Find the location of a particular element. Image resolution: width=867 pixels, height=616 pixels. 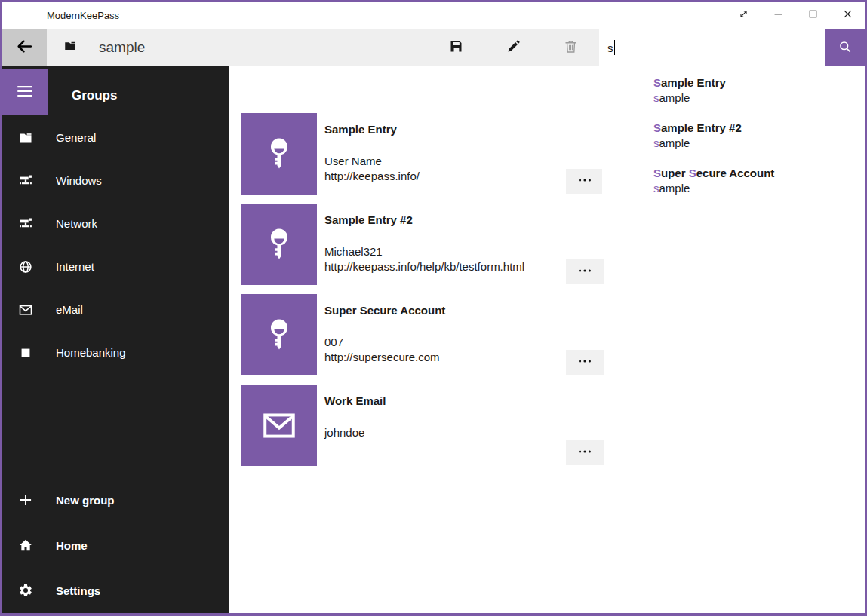

sidebar-item-label: eMail is located at coordinates (69, 309).